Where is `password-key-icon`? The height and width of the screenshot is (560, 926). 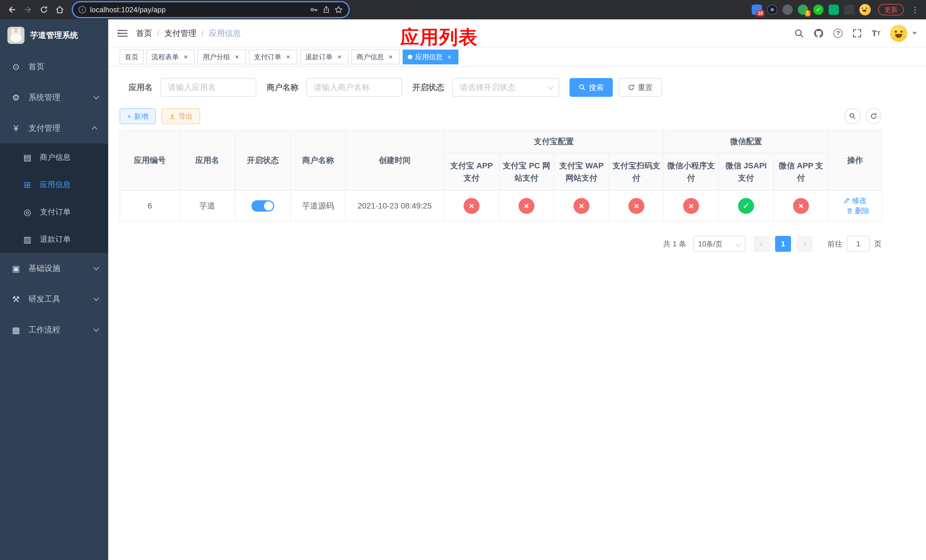
password-key-icon is located at coordinates (314, 10).